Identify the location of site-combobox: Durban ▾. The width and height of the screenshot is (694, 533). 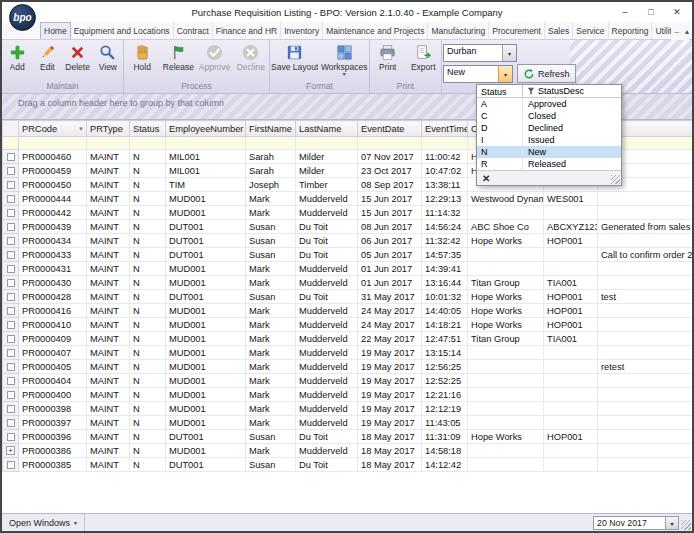
(480, 53).